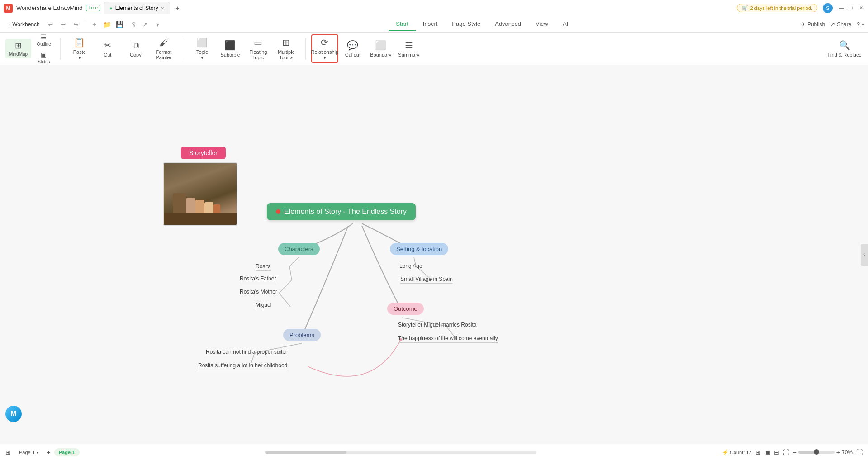 The image size is (868, 460). I want to click on multiple-topics-icon: ⊞, so click(286, 43).